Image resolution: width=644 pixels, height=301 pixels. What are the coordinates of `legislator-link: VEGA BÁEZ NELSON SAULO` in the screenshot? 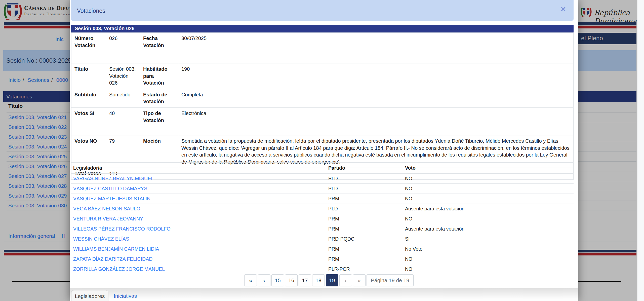 It's located at (107, 209).